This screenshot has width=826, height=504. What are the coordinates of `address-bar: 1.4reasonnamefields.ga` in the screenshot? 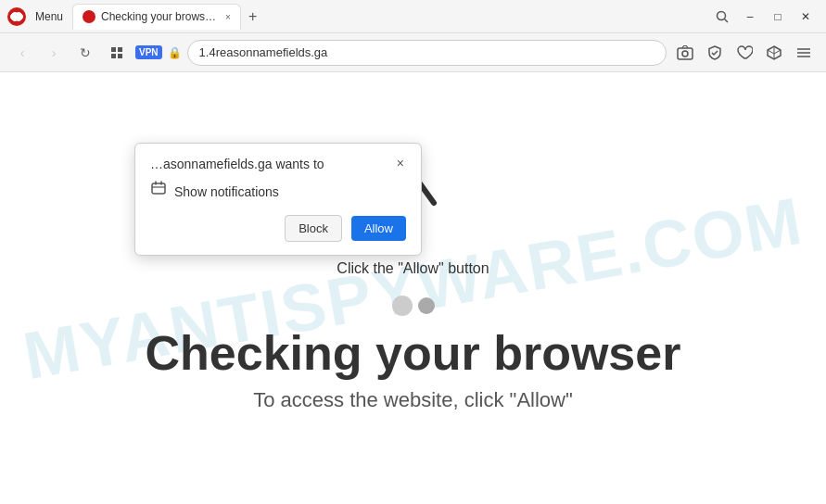 It's located at (426, 53).